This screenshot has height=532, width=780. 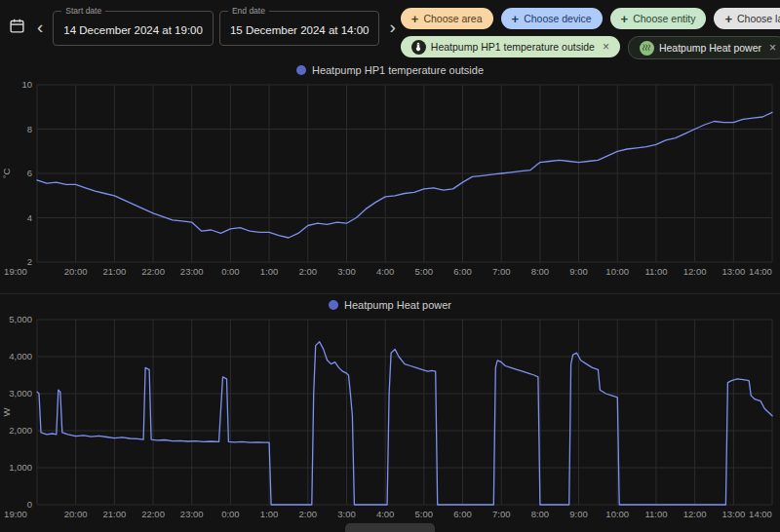 I want to click on svg-text: 2,000, so click(x=20, y=431).